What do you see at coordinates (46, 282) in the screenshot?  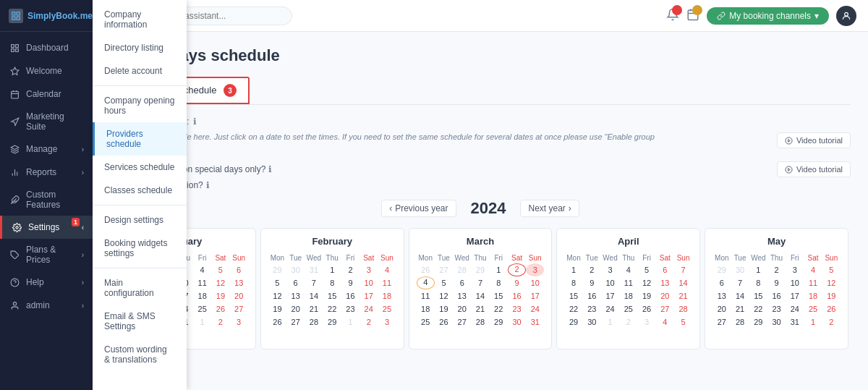 I see `sidebar-item-help: Help ›` at bounding box center [46, 282].